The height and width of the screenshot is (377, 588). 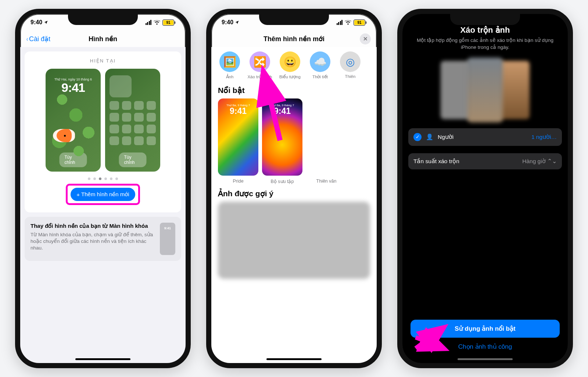 What do you see at coordinates (539, 161) in the screenshot?
I see `frequency-value: Hàng giờ ⌃⌄` at bounding box center [539, 161].